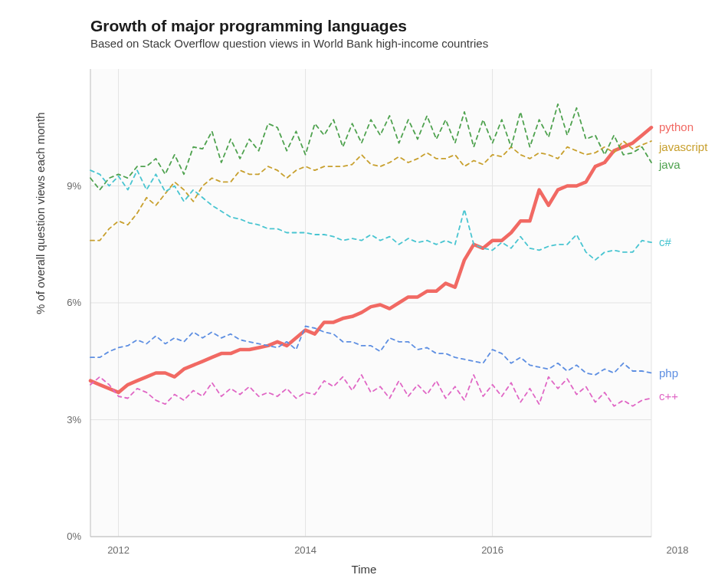  Describe the element at coordinates (305, 550) in the screenshot. I see `x-tick-label: 2014` at that location.